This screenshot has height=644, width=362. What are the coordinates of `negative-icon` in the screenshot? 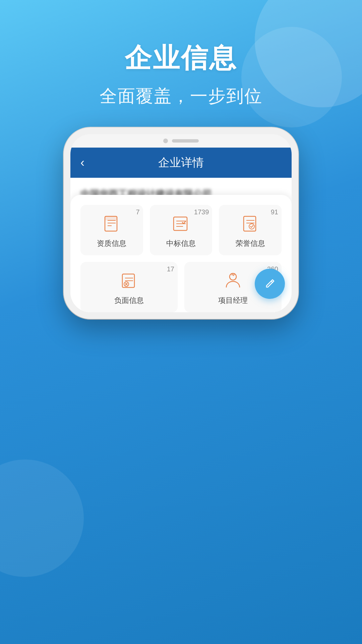 It's located at (129, 281).